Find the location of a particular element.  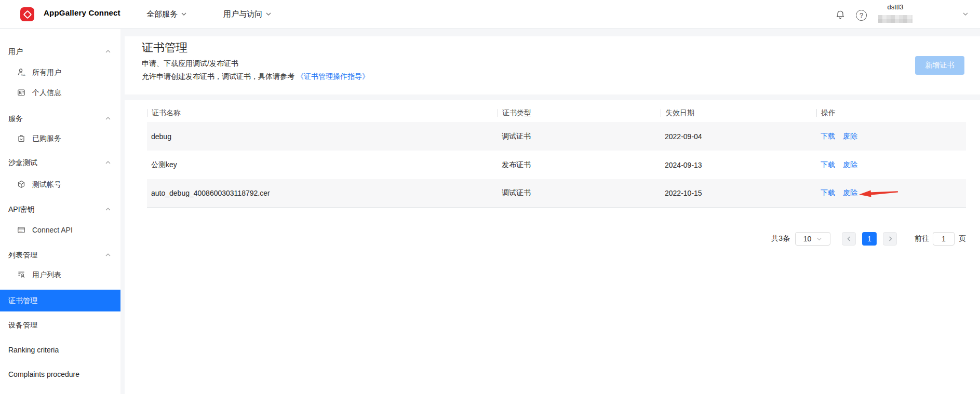

appgallery-logo-icon is located at coordinates (27, 15).